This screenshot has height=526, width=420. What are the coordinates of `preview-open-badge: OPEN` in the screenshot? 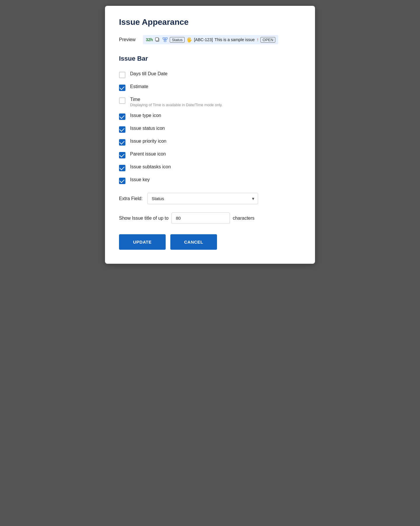 It's located at (268, 40).